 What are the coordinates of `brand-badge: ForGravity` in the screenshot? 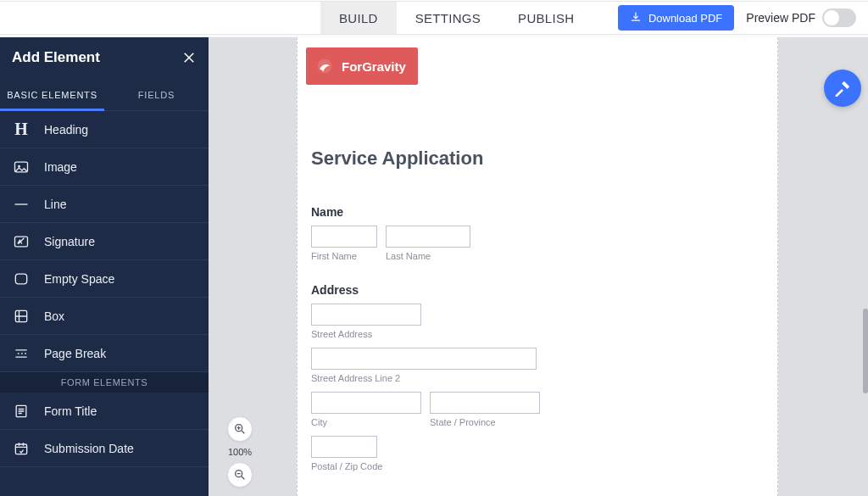 It's located at (362, 66).